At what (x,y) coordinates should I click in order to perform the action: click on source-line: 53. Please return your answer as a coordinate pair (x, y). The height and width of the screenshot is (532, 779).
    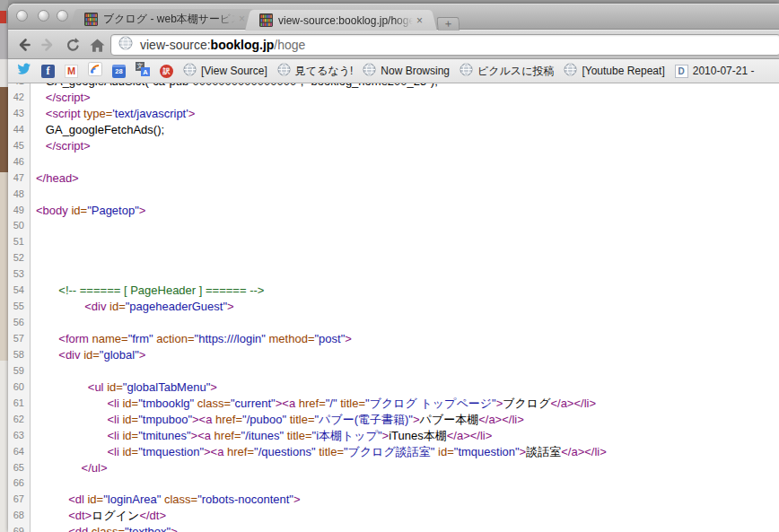
    Looking at the image, I should click on (393, 275).